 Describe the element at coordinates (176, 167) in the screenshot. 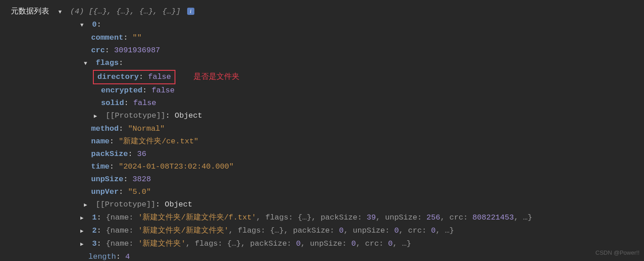

I see `prop-value: "2024-01-08T23:02:40.000"` at that location.